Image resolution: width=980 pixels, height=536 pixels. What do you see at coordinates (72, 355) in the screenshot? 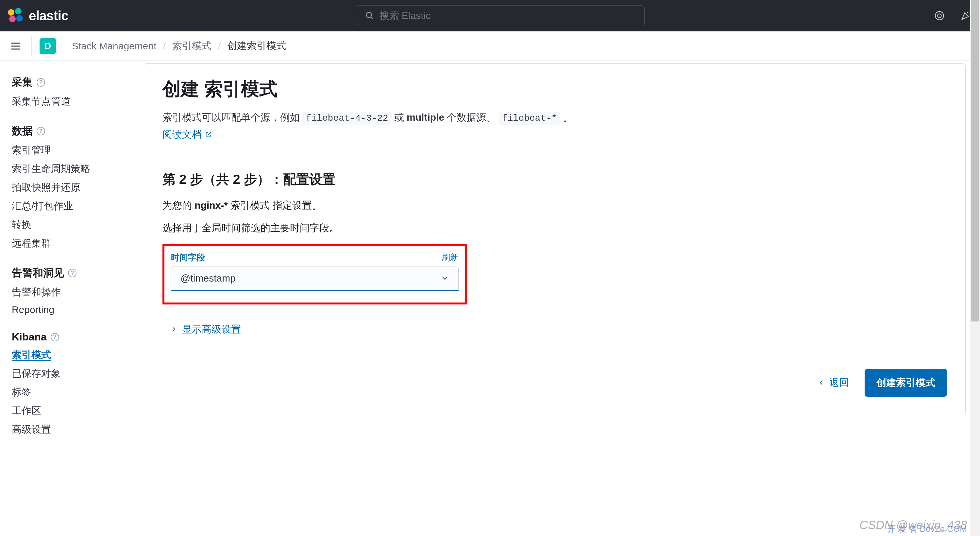
I see `sidebar-item-index-patterns: 索引模式` at bounding box center [72, 355].